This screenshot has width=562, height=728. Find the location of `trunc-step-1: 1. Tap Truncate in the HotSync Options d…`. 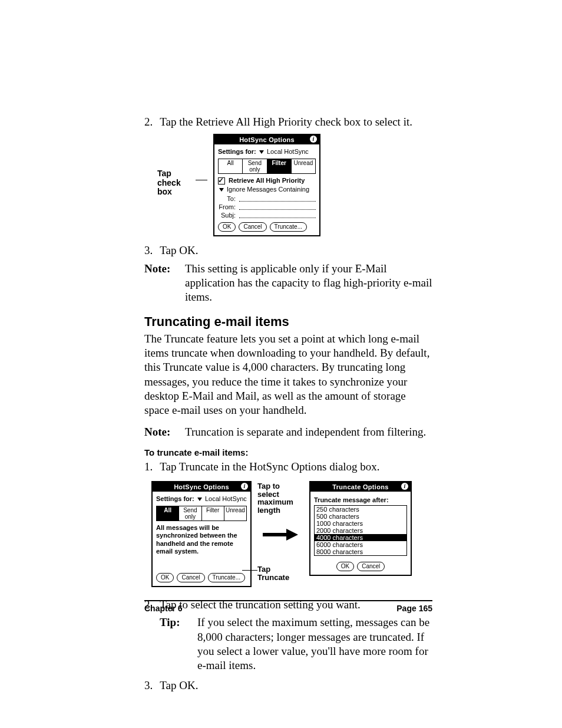

trunc-step-1: 1. Tap Truncate in the HotSync Options d… is located at coordinates (289, 467).